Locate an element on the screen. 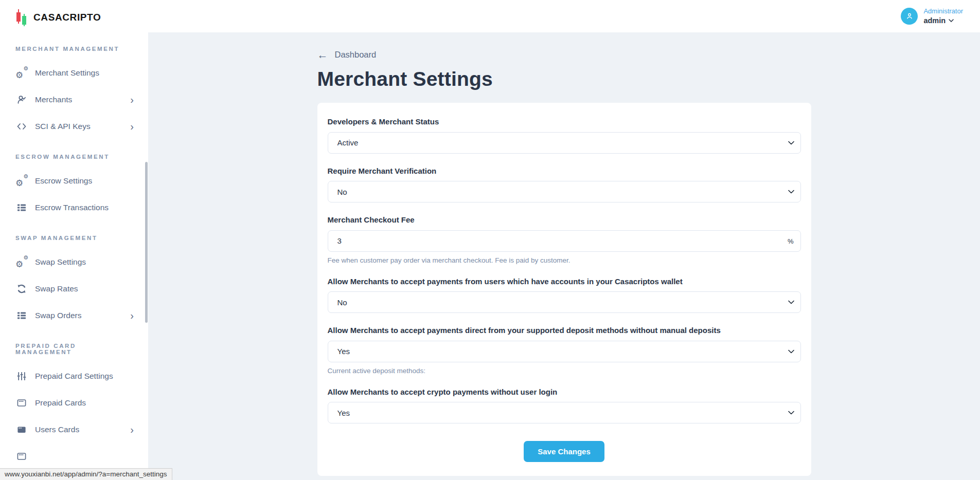 Image resolution: width=980 pixels, height=480 pixels. sidebar-item-prepaid-cards: Prepaid Cards is located at coordinates (74, 403).